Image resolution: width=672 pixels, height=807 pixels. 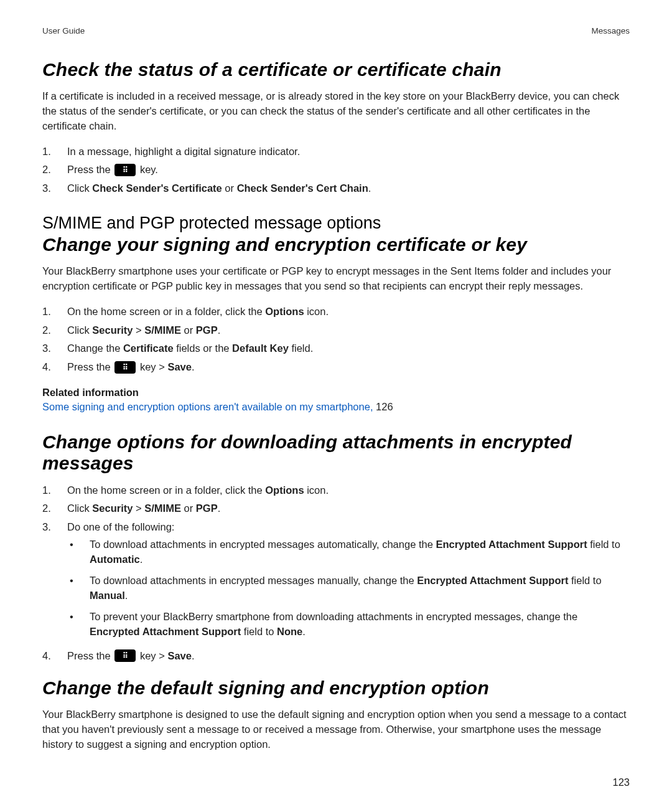 What do you see at coordinates (348, 189) in the screenshot?
I see `step-text: Click Check Sender's Certificate or Chec…` at bounding box center [348, 189].